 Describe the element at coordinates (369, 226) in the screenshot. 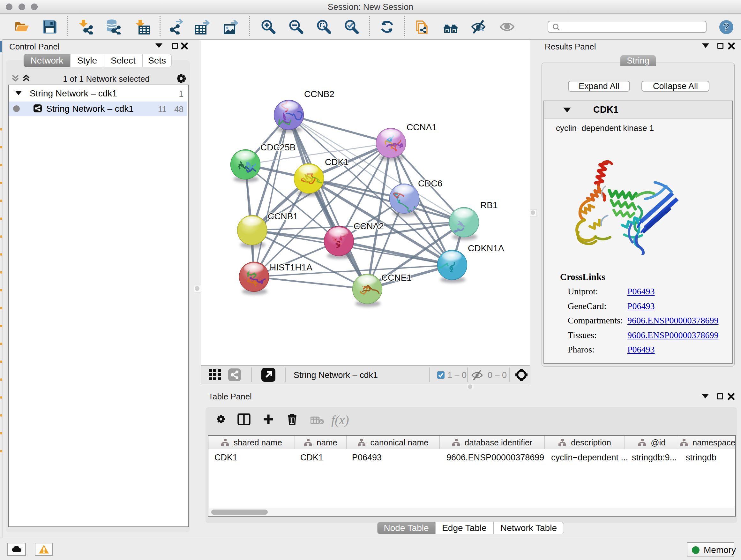

I see `svg-text: CCNA2` at that location.